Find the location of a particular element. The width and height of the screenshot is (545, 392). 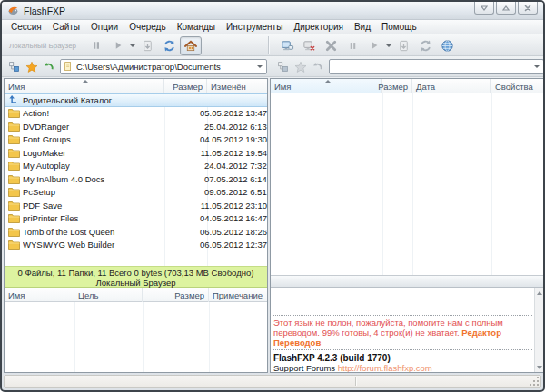

local-header-name: Имя is located at coordinates (84, 86).